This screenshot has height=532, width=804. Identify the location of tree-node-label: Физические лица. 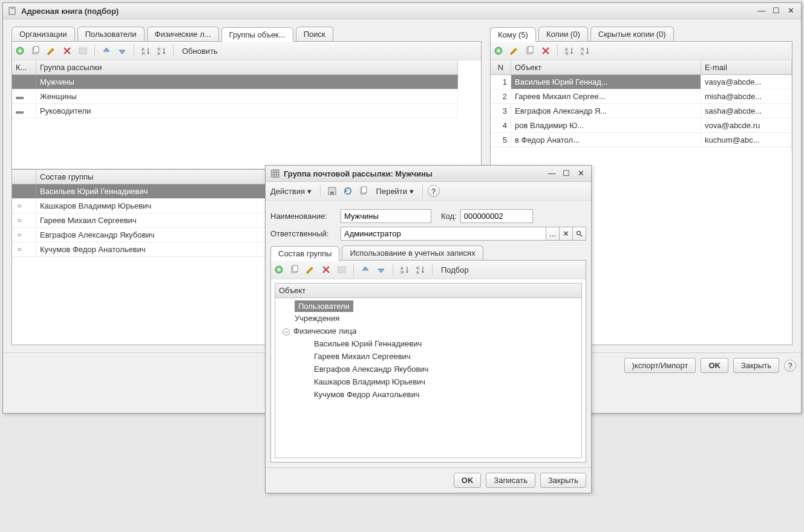
(325, 331).